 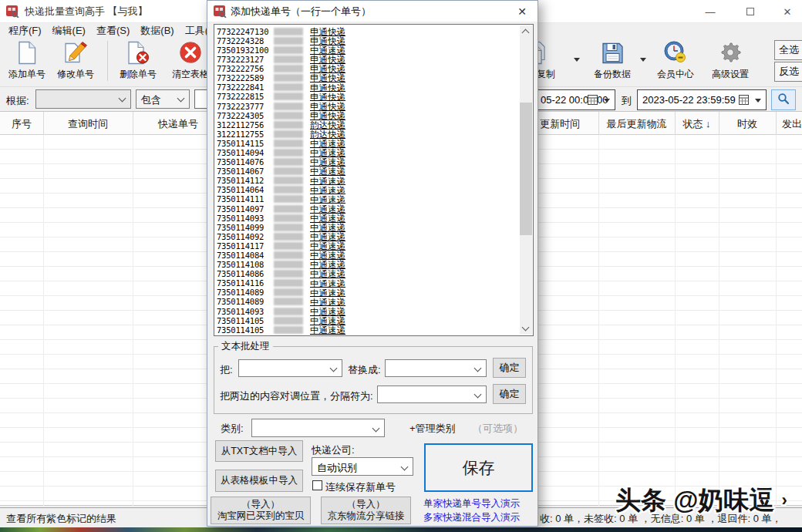 I want to click on header-separator, so click(x=676, y=123).